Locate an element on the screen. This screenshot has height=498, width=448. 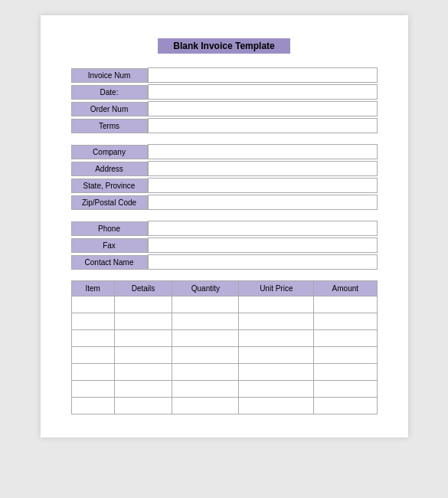
form-row-zip: Zip/Postal Code is located at coordinates (224, 202).